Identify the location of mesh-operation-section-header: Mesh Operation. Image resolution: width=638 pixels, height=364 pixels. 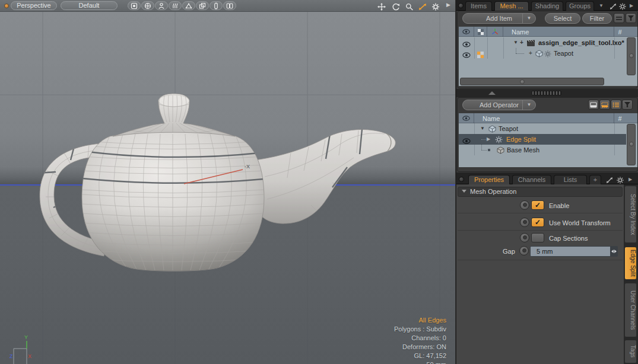
(540, 192).